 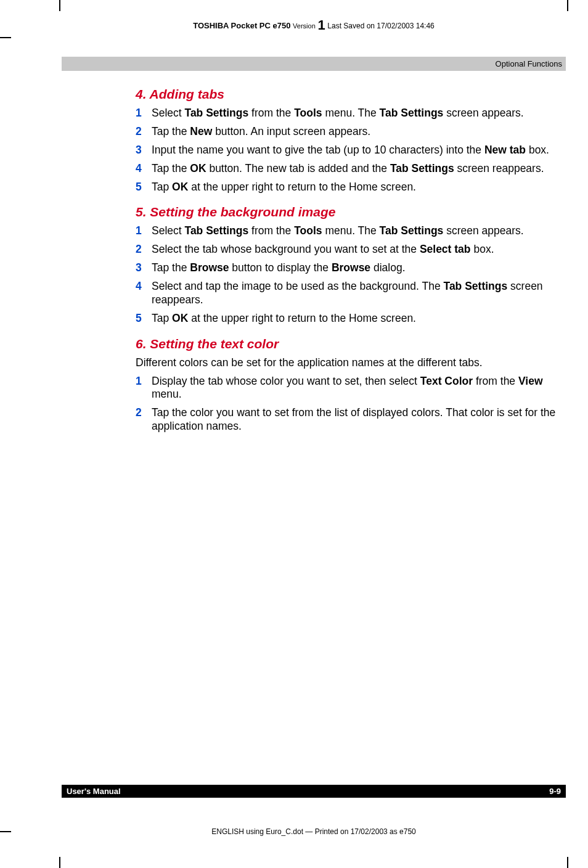 What do you see at coordinates (94, 792) in the screenshot?
I see `footer-left: User's Manual` at bounding box center [94, 792].